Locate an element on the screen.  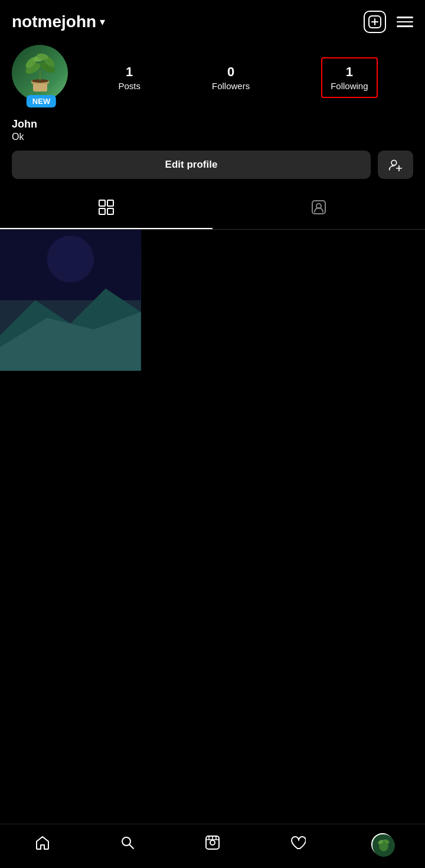
tab-grid is located at coordinates (106, 210).